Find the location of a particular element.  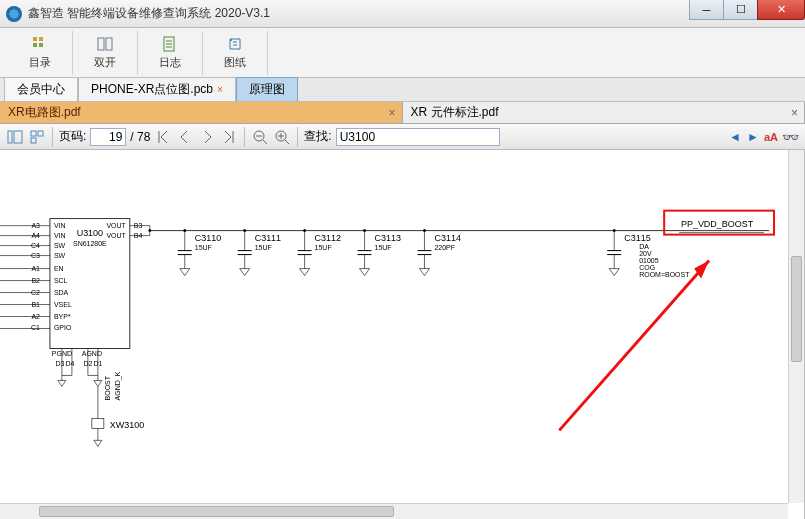

prev-page-button is located at coordinates (185, 137).